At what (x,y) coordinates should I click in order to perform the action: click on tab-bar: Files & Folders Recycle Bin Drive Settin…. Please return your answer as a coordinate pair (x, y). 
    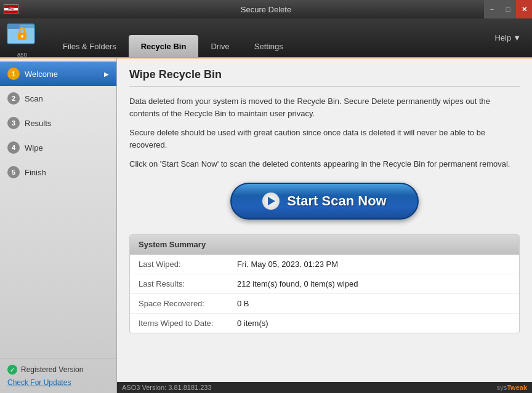
    Looking at the image, I should click on (270, 38).